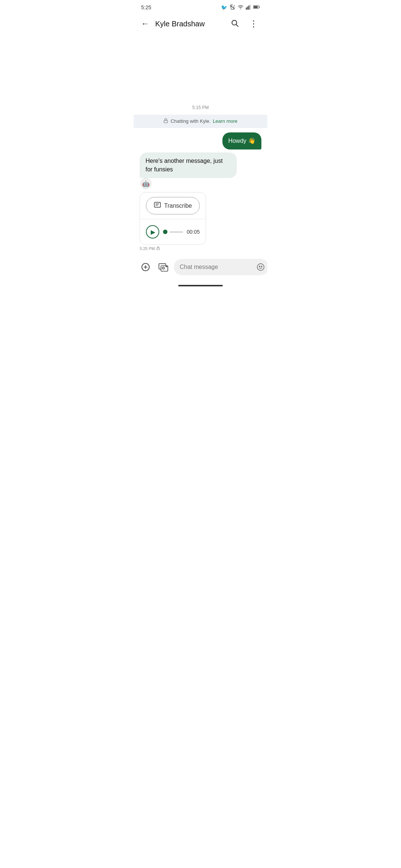 The width and height of the screenshot is (401, 868). What do you see at coordinates (235, 24) in the screenshot?
I see `search-button` at bounding box center [235, 24].